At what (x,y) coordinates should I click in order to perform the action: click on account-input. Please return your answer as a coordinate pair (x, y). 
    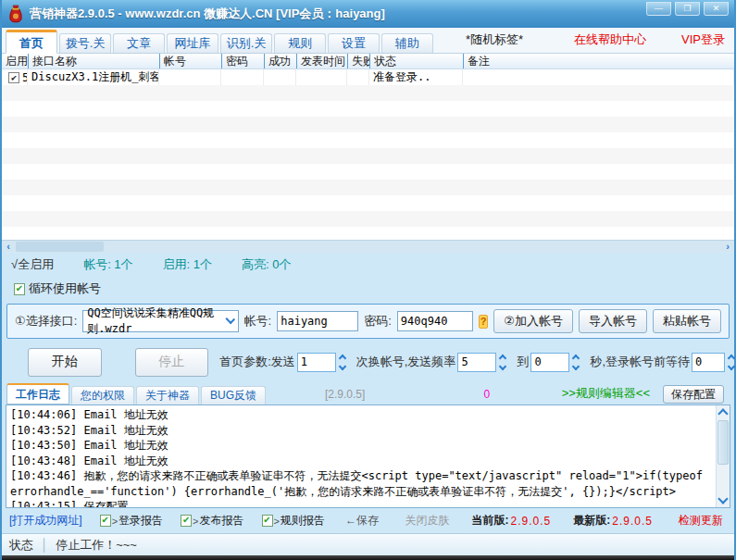
    Looking at the image, I should click on (318, 321).